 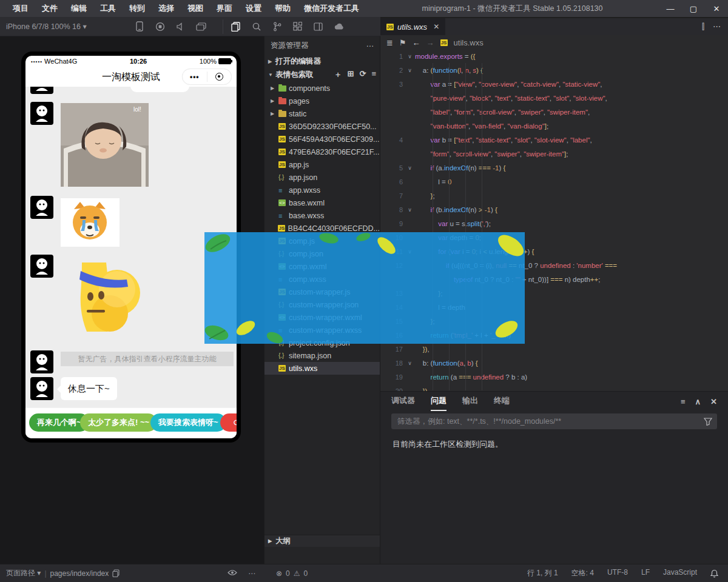 I want to click on tree-item: ▶static, so click(x=322, y=114).